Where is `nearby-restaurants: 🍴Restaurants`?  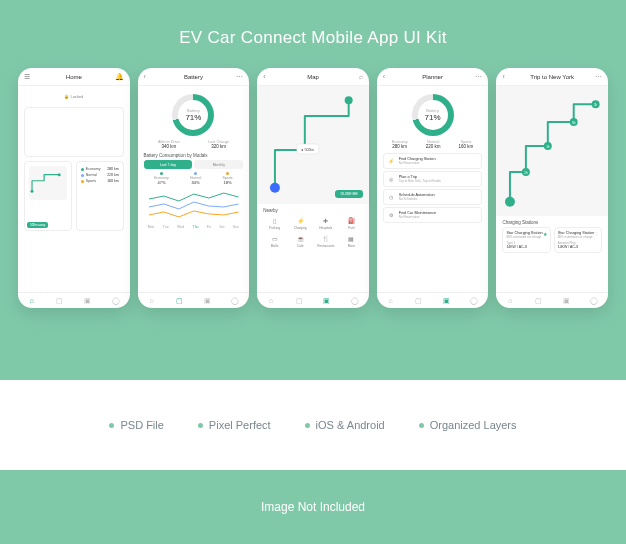
nearby-restaurants: 🍴Restaurants is located at coordinates (326, 240).